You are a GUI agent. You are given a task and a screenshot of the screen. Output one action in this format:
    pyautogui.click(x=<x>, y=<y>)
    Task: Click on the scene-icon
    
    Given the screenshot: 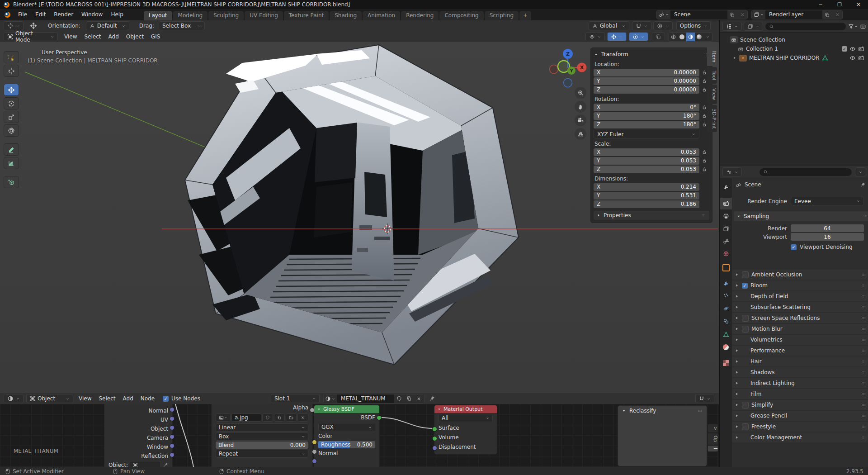 What is the action you would take?
    pyautogui.click(x=664, y=14)
    